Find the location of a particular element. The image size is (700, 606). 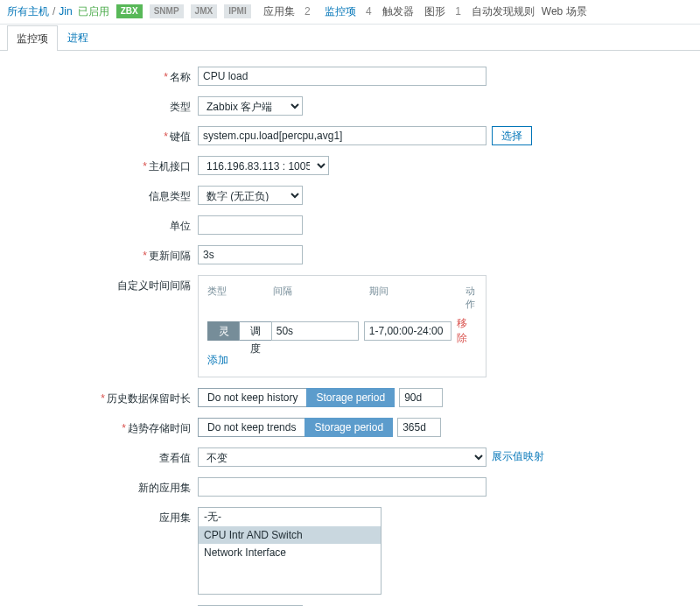

viewval-select: 不变 is located at coordinates (342, 457).